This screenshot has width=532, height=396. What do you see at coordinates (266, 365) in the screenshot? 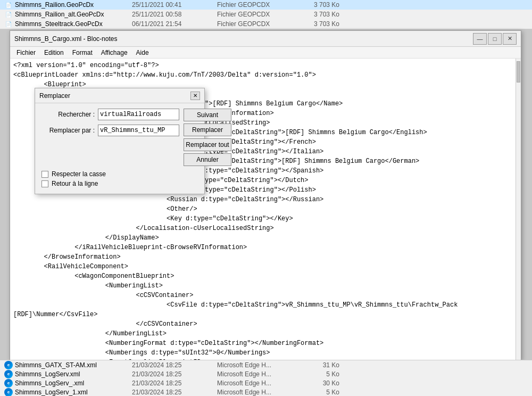
I see `bottom-file-row-1: e Shimmns_GATX_ST-AM.xml 21/03/2024 18:2…` at bounding box center [266, 365].